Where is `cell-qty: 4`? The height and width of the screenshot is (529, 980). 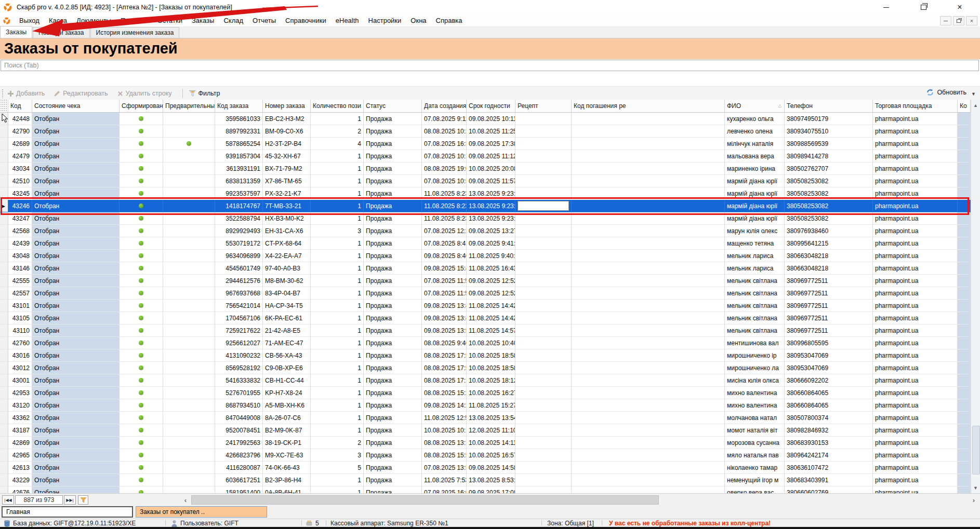 cell-qty: 4 is located at coordinates (337, 144).